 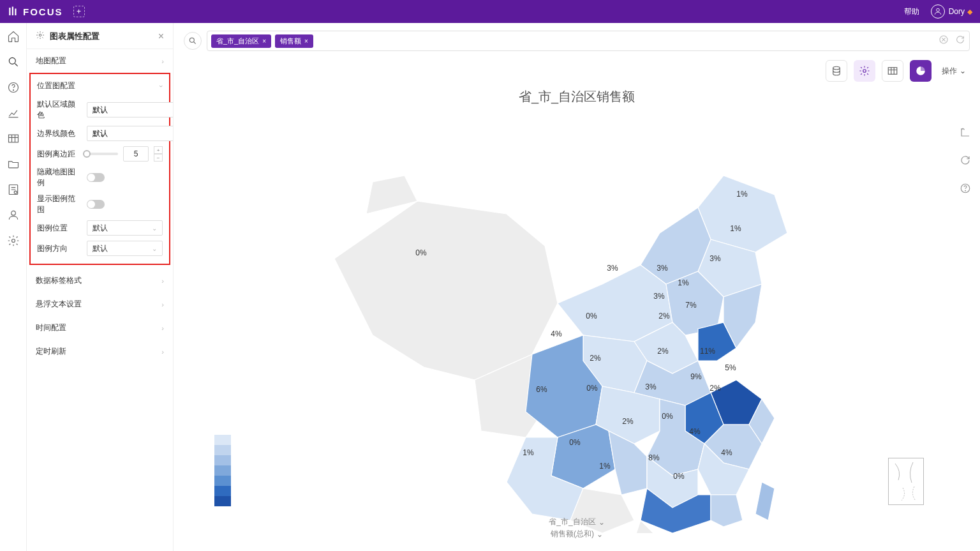 What do you see at coordinates (100, 228) in the screenshot?
I see `field-legend-position: 图例位置 默认 ⌄` at bounding box center [100, 228].